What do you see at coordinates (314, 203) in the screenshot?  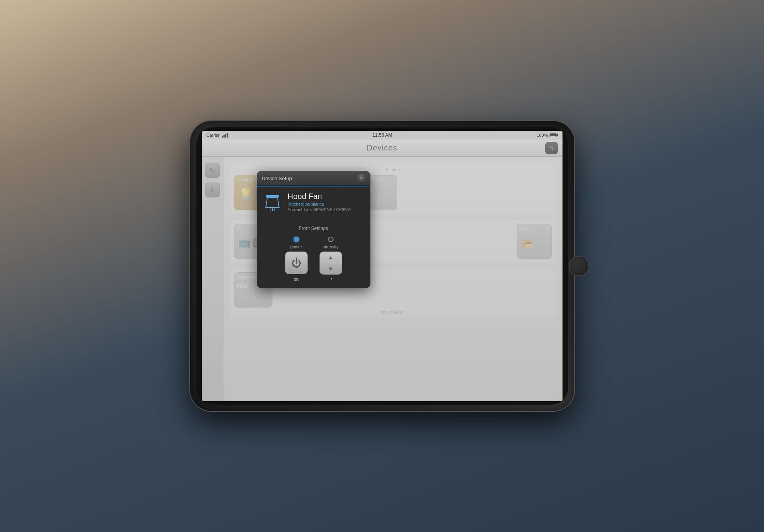 I see `device-info-section: Hood Fan [Kitchen] Appliance Product Inf…` at bounding box center [314, 203].